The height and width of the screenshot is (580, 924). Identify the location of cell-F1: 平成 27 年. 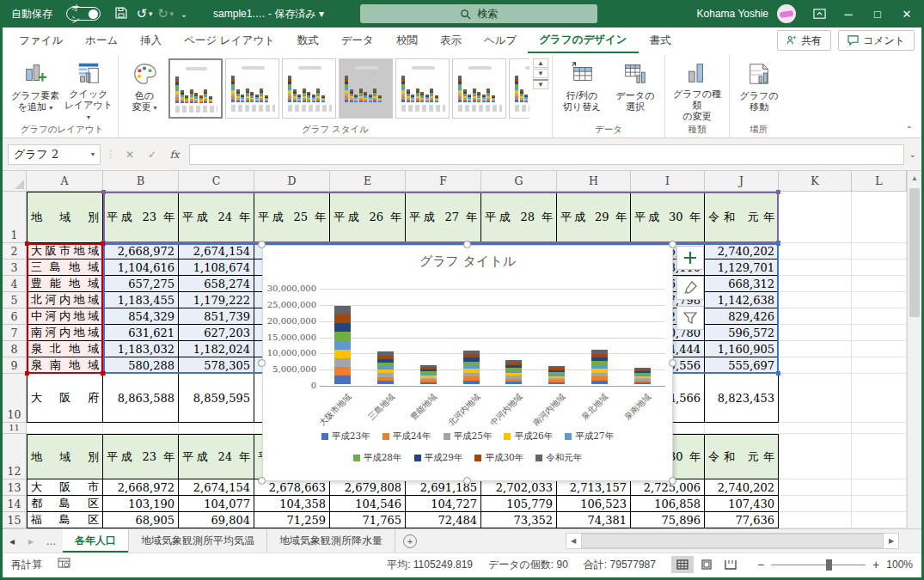
(444, 217).